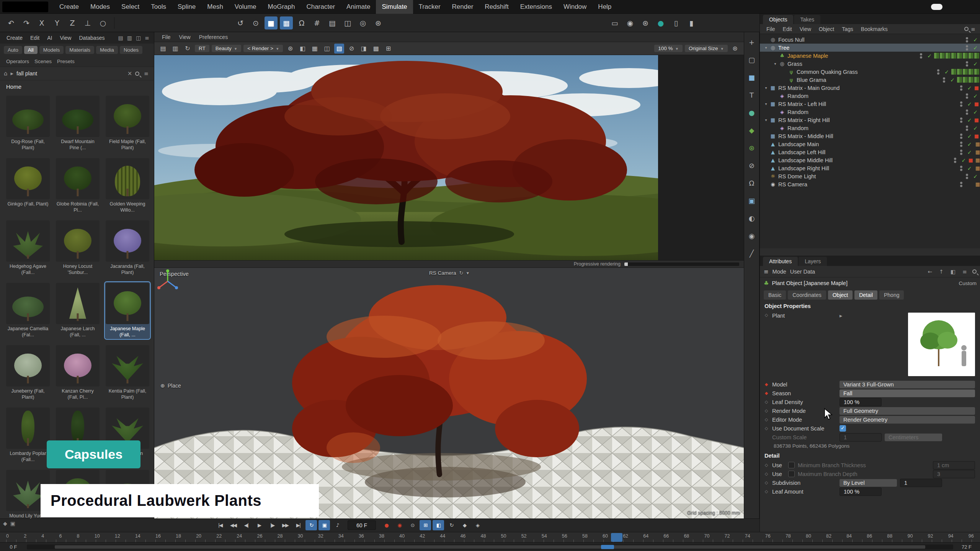 This screenshot has height=551, width=980. Describe the element at coordinates (870, 64) in the screenshot. I see `object-tree-row: ▾ ◎ Grass ✓` at that location.